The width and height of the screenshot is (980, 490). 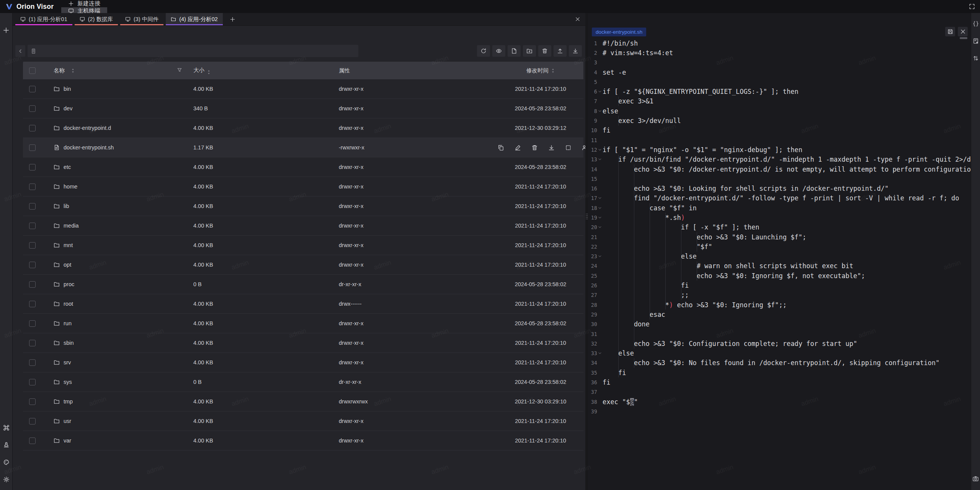 What do you see at coordinates (303, 128) in the screenshot?
I see `table-row: docker-entrypoint.d4.00 KBdrwxr-xr-x2021…` at bounding box center [303, 128].